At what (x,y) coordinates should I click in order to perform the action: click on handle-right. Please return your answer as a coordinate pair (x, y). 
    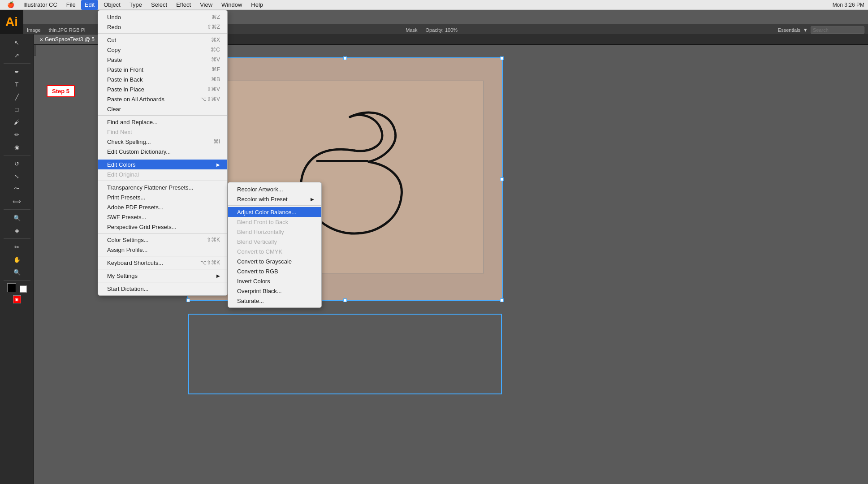
    Looking at the image, I should click on (502, 179).